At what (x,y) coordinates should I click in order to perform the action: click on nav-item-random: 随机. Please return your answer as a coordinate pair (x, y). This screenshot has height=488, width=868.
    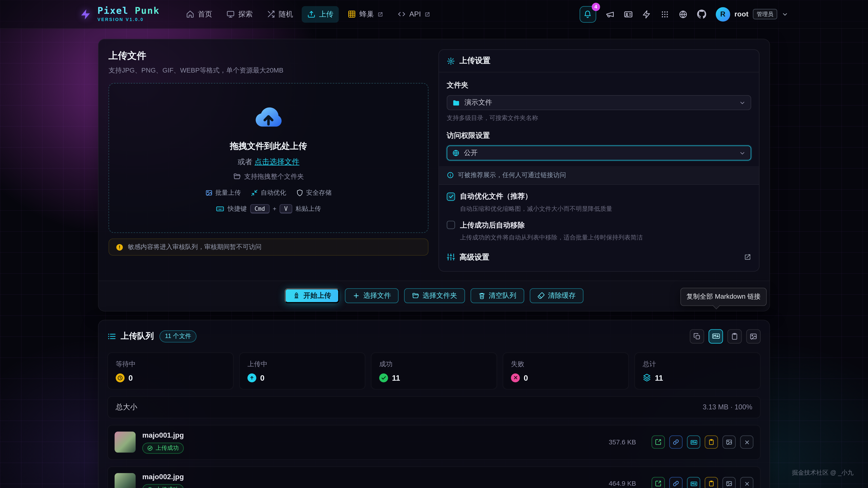
    Looking at the image, I should click on (280, 14).